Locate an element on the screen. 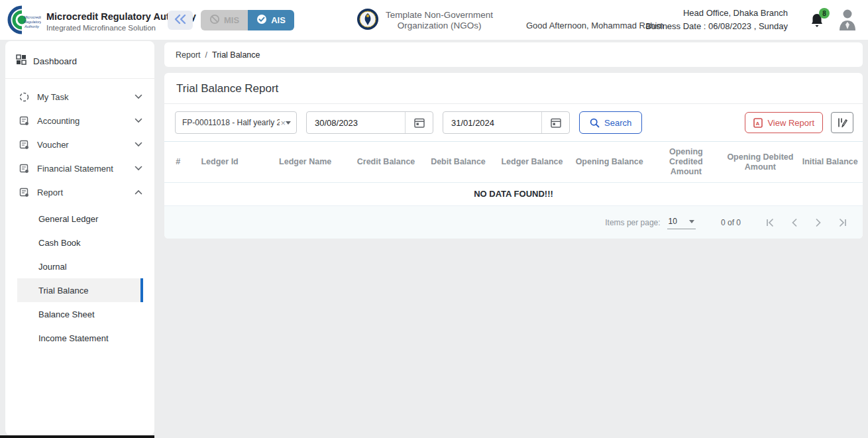 Image resolution: width=868 pixels, height=438 pixels. column-header-ledger-id: Ledger Id is located at coordinates (226, 162).